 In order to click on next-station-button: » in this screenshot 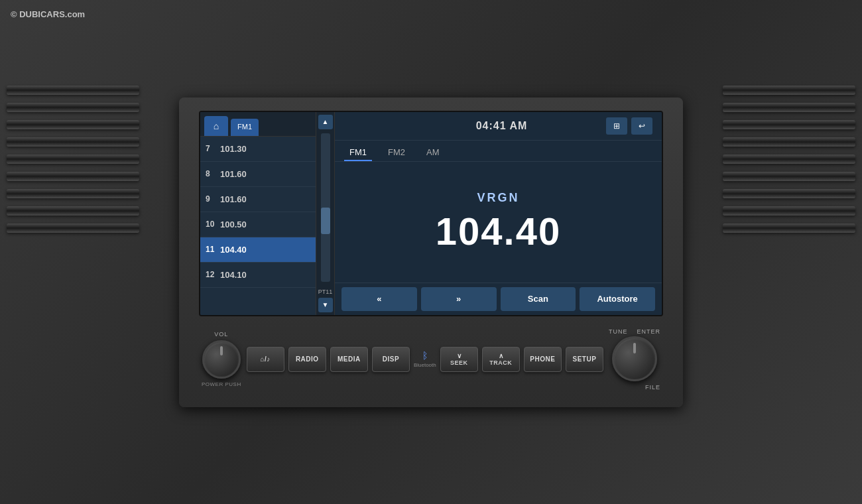, I will do `click(459, 299)`.